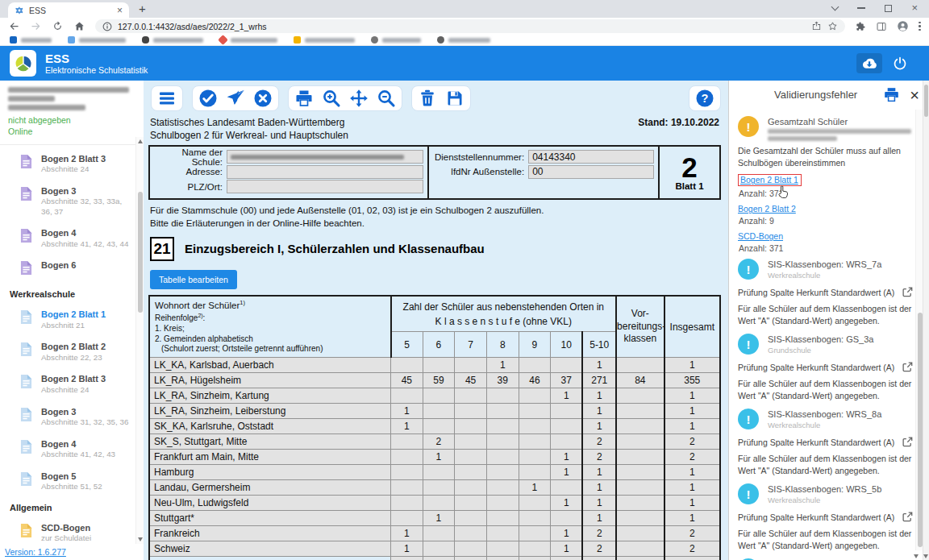 The width and height of the screenshot is (929, 560). What do you see at coordinates (194, 280) in the screenshot?
I see `edit-table-button: Tabelle bearbeiten` at bounding box center [194, 280].